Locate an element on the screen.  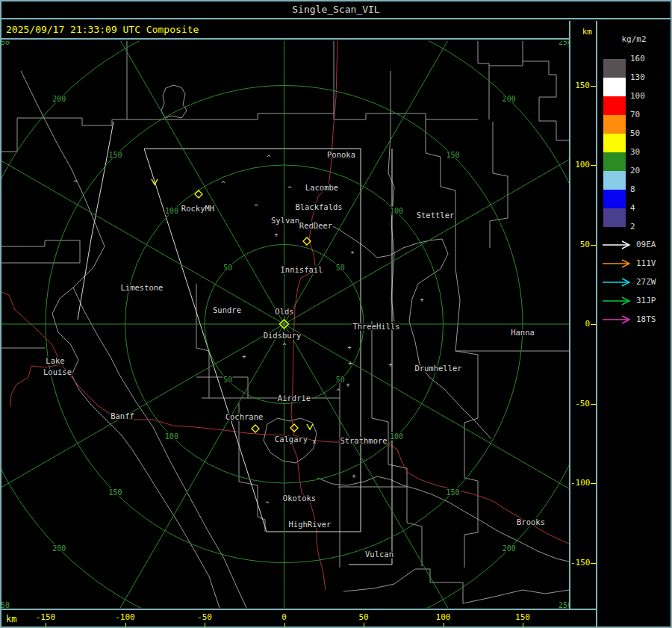
right-axis-tick-label: 100 is located at coordinates (580, 165).